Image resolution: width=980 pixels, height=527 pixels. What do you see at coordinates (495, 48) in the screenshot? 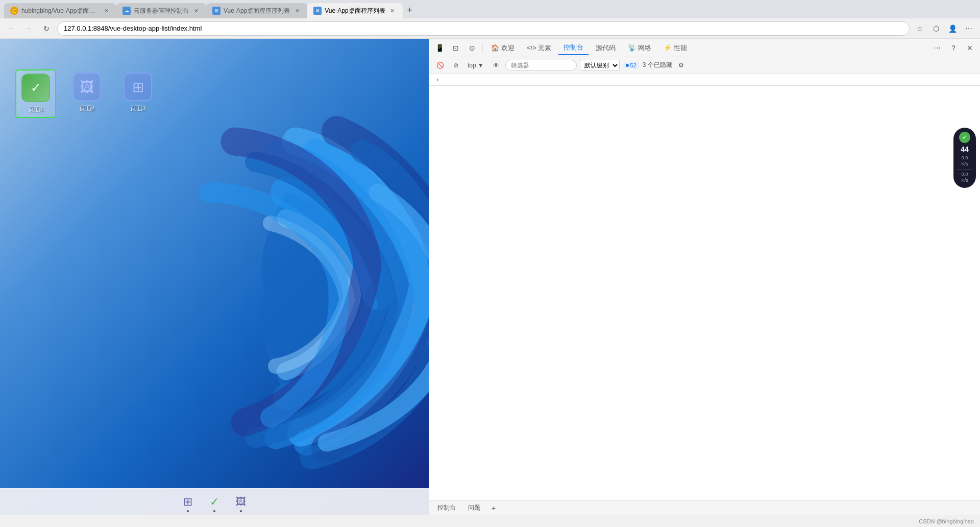
I see `welcome-icon: 🏠` at bounding box center [495, 48].